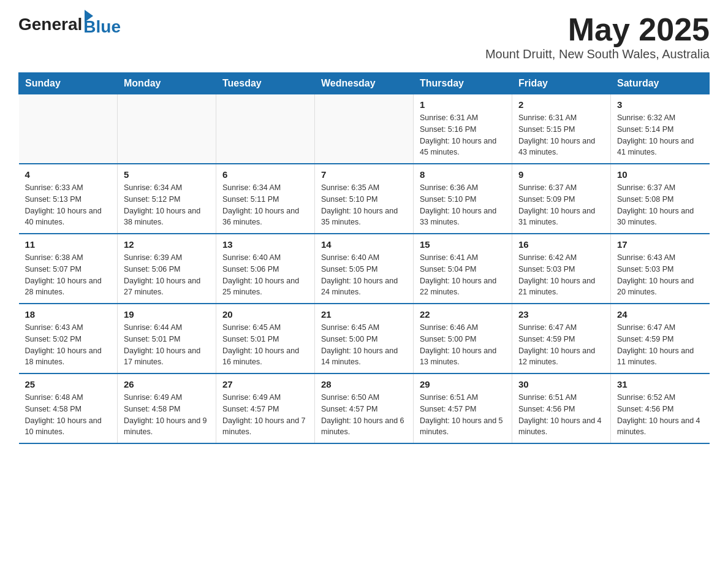 This screenshot has width=728, height=563. Describe the element at coordinates (364, 205) in the screenshot. I see `day-info: Sunrise: 6:35 AMSunset: 5:10 PMDaylight:…` at that location.